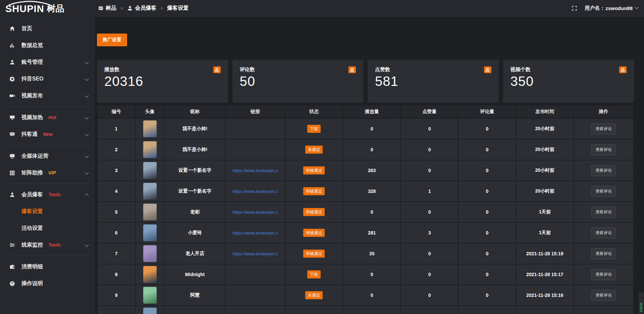 This screenshot has height=314, width=644. What do you see at coordinates (314, 274) in the screenshot?
I see `status-badge: 下架` at bounding box center [314, 274].